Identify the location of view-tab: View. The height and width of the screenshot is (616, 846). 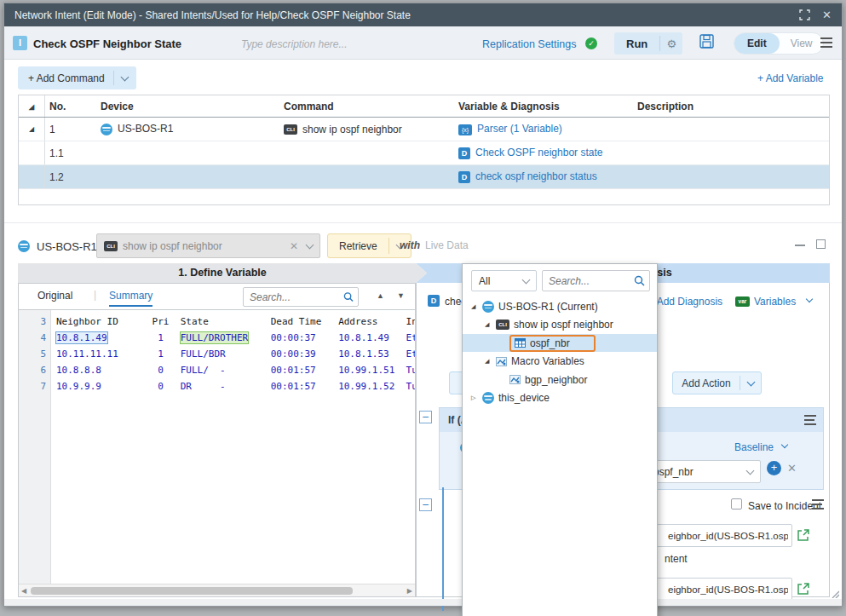
(802, 43).